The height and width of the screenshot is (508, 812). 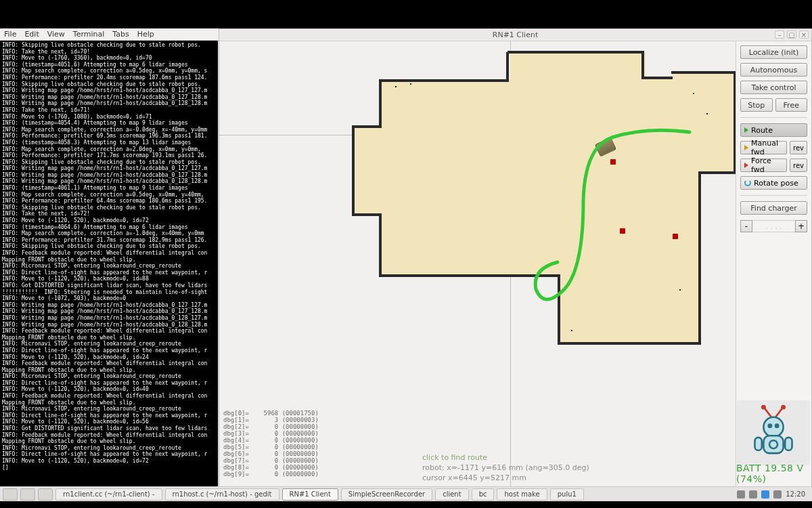 I want to click on zoom-in-button: +, so click(x=801, y=226).